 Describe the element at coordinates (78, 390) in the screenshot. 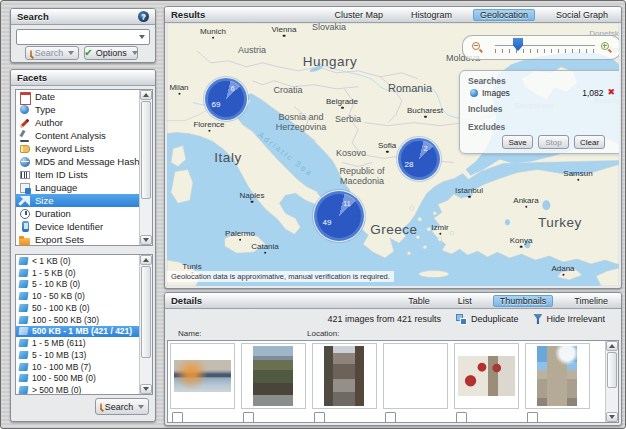

I see `size-filter-item: > 500 MB (0)` at that location.